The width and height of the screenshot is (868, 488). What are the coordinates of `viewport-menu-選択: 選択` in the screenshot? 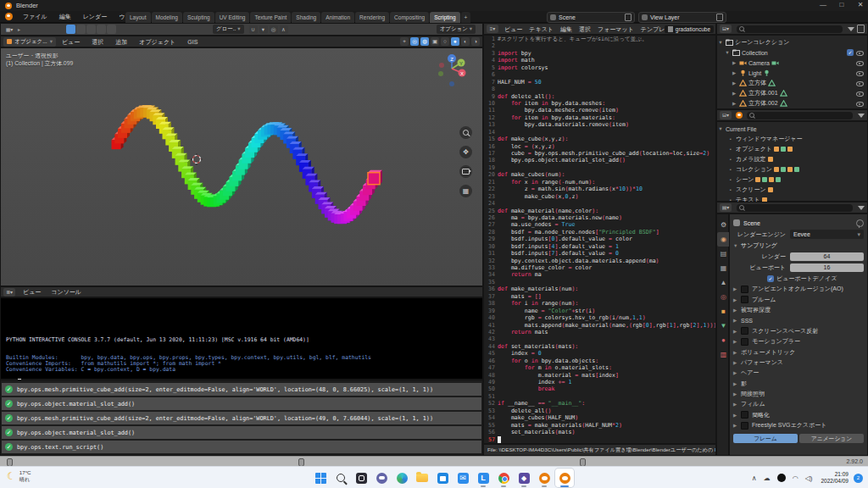 It's located at (97, 42).